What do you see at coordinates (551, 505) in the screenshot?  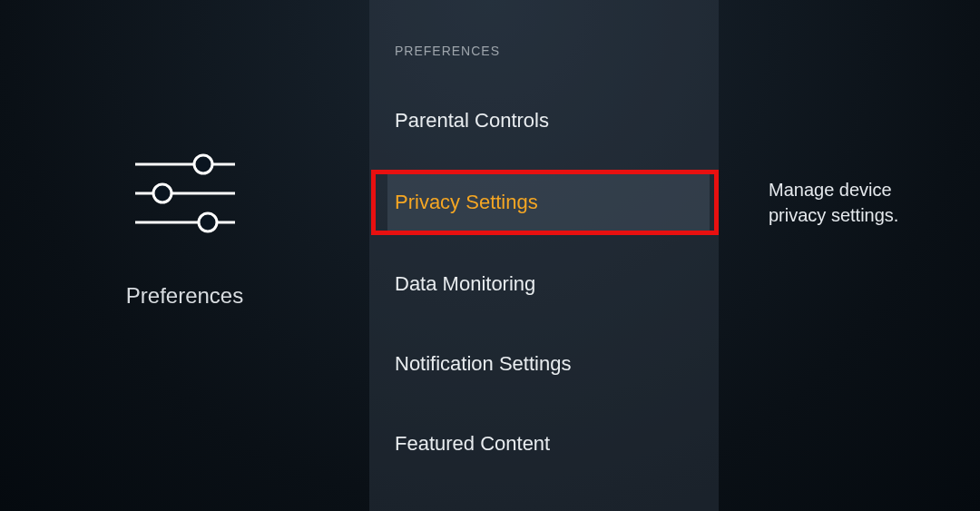 I see `menu-item-sync-recent-content: Sync Recent Content ON` at bounding box center [551, 505].